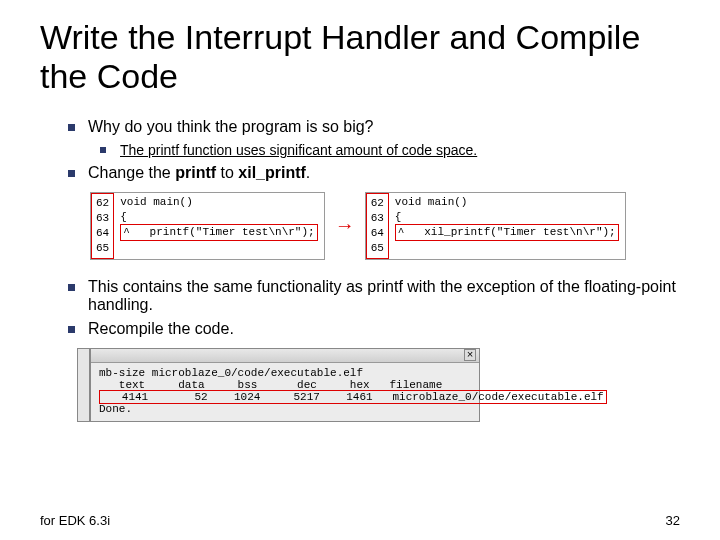 The width and height of the screenshot is (720, 540). I want to click on code-comparison: 62636465 void main() { ^ printf("Timer t…, so click(385, 226).